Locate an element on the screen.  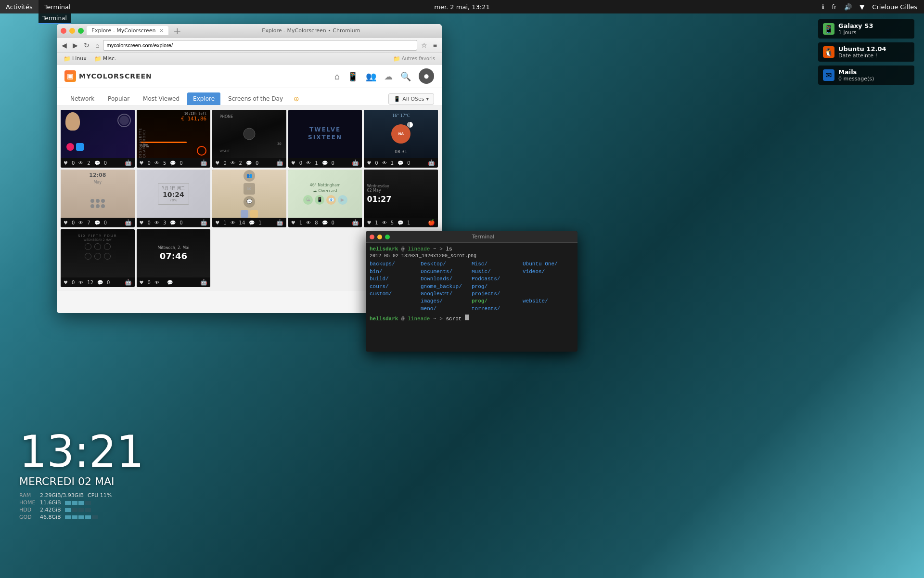
terminal-maximize-button is located at coordinates (387, 237).